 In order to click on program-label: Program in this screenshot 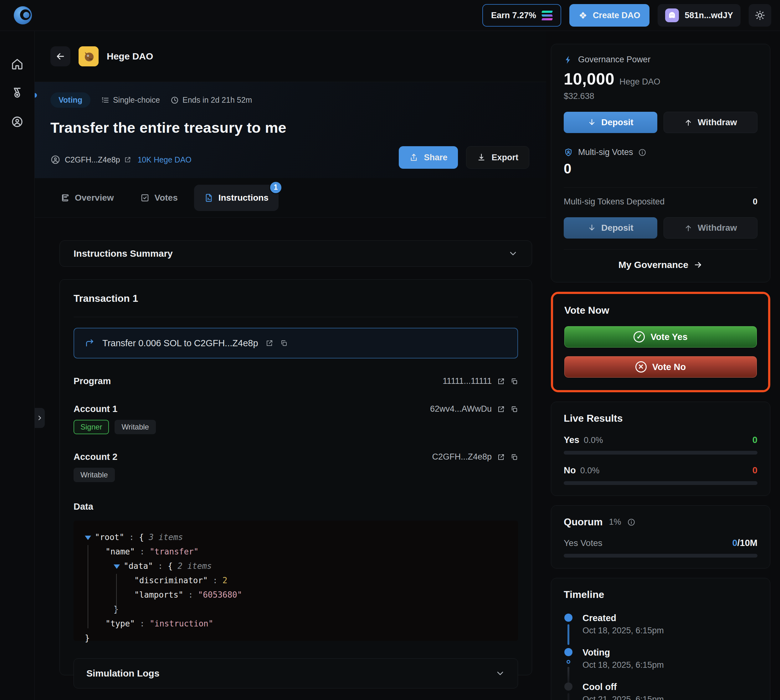, I will do `click(92, 381)`.